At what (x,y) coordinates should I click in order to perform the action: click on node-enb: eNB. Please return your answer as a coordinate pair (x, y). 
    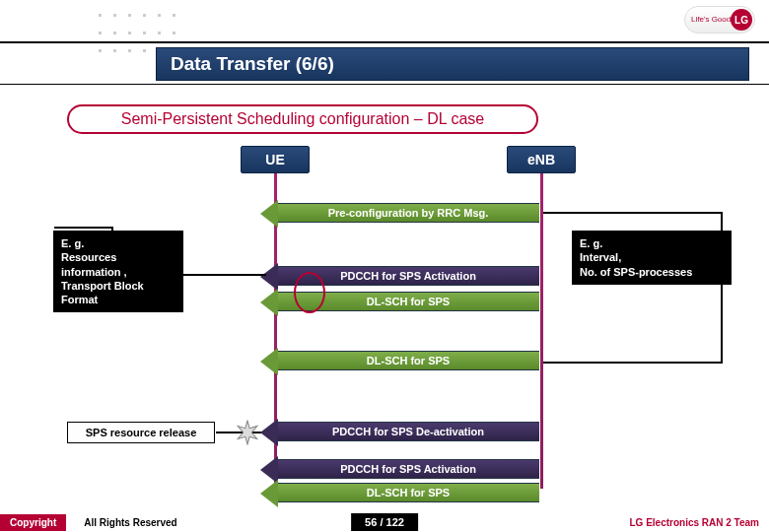
    Looking at the image, I should click on (541, 160).